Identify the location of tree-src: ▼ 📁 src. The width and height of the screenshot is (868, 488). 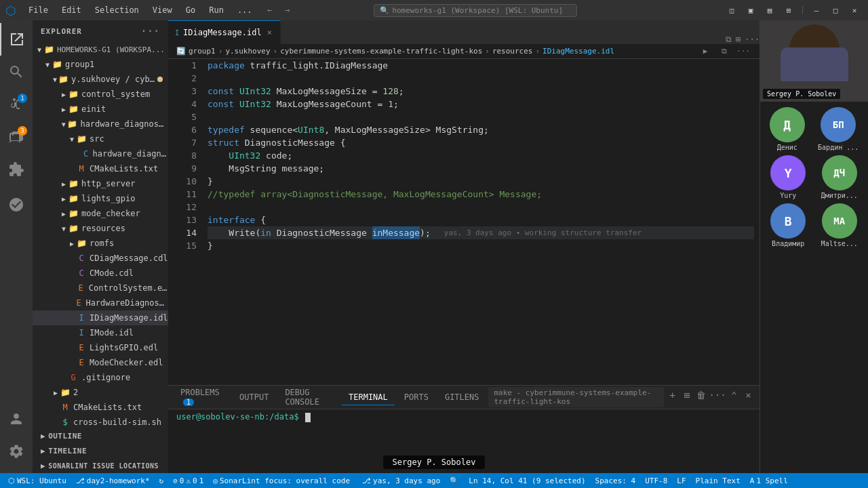
(100, 139).